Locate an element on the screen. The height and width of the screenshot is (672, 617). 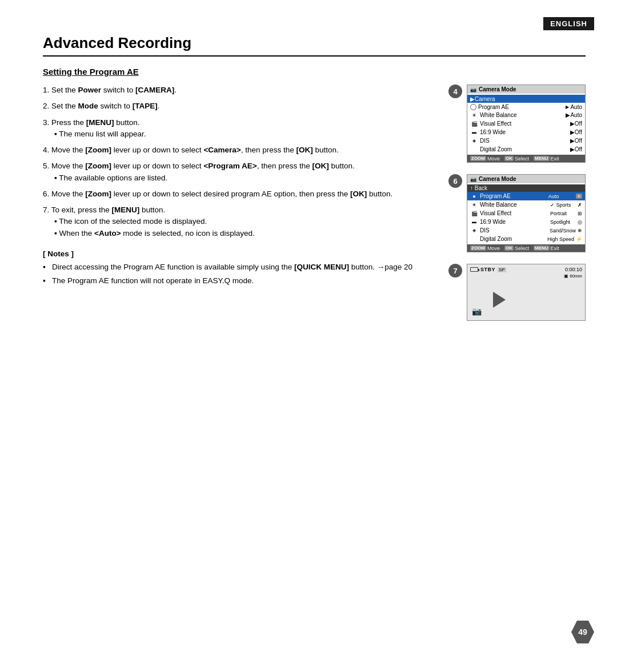
section-title: Setting the Program AE is located at coordinates (314, 72).